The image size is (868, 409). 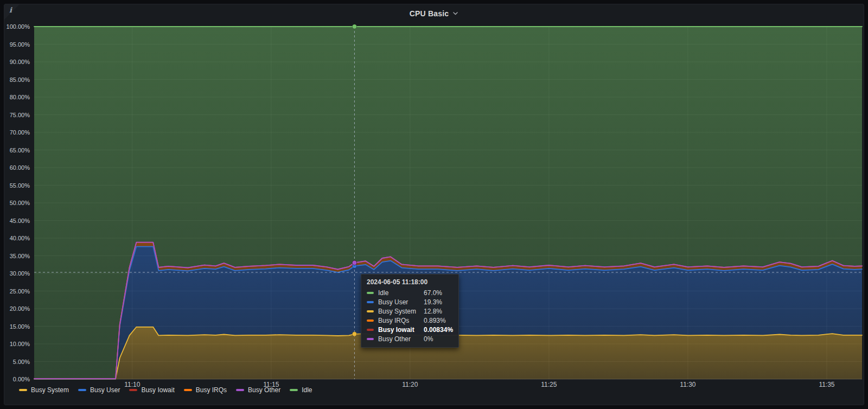 I want to click on legend-item-busy-other: Busy Other, so click(x=258, y=390).